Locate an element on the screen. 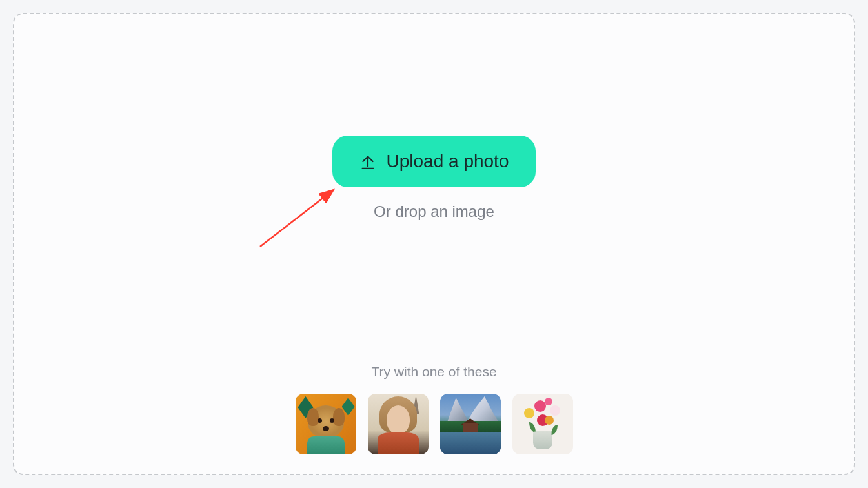 This screenshot has height=488, width=868. upload-button: Upload a photo is located at coordinates (434, 161).